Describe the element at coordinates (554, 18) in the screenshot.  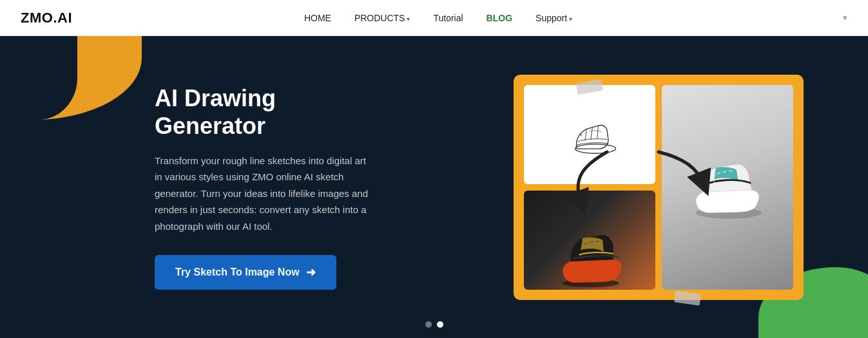
I see `nav-link-support: Support▾` at that location.